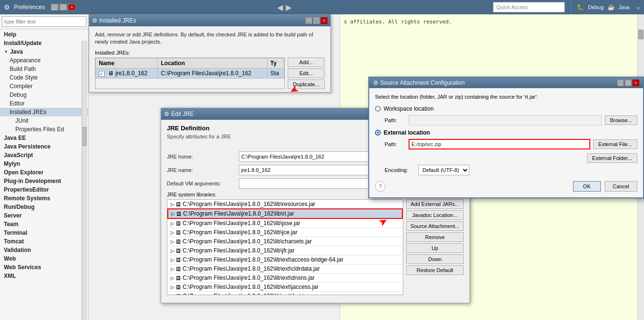 This screenshot has width=644, height=320. Describe the element at coordinates (612, 158) in the screenshot. I see `external-folder-button: External Folder...` at that location.